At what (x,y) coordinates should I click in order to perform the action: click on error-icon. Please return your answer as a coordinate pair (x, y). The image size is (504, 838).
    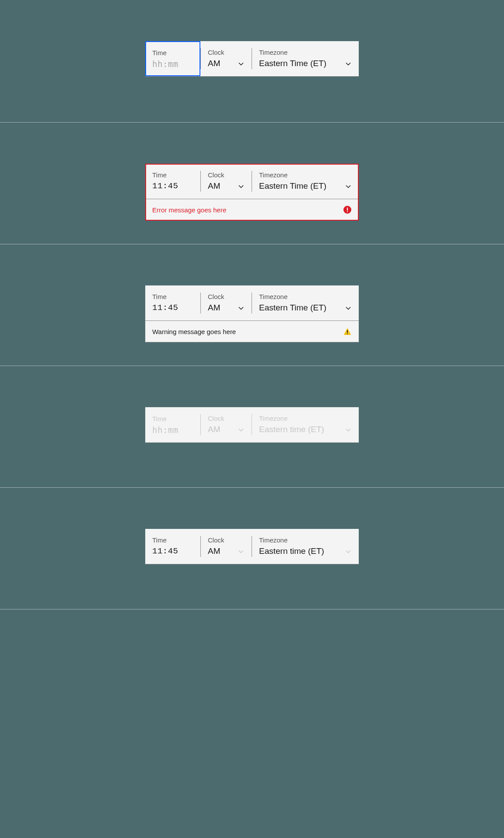
    Looking at the image, I should click on (347, 210).